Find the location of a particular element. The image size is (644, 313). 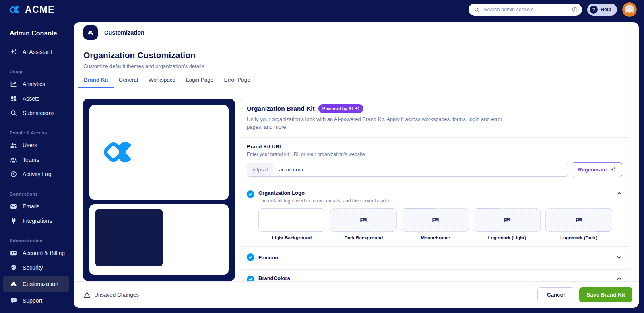

plug-icon is located at coordinates (14, 221).